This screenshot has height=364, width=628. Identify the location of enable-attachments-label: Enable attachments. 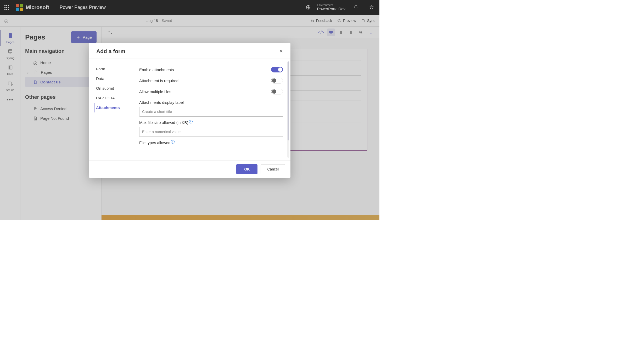
(156, 70).